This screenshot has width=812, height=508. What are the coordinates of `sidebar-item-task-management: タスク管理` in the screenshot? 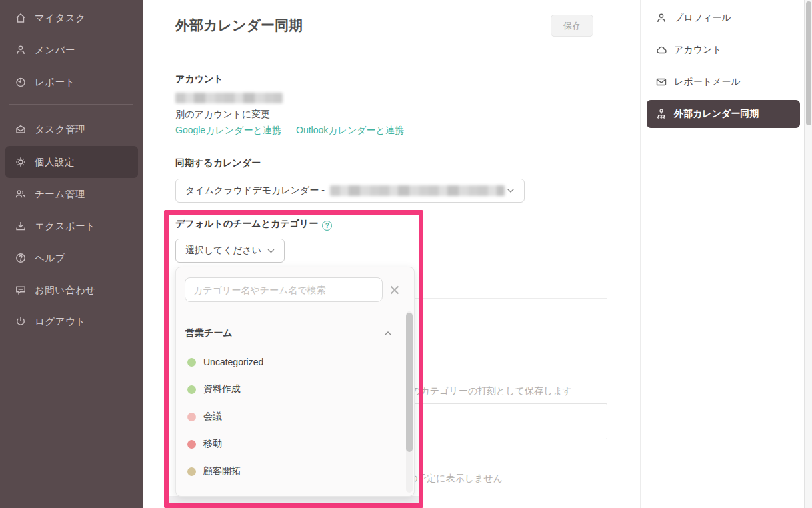 It's located at (72, 129).